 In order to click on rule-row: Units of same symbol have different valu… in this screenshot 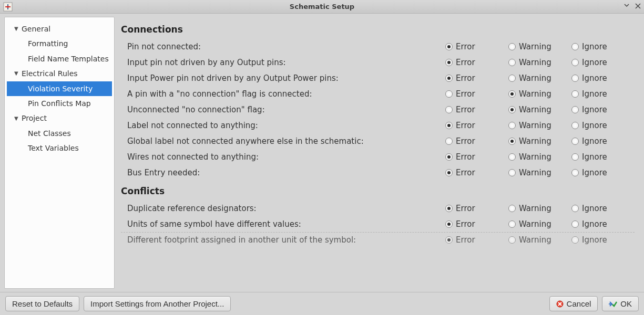, I will do `click(377, 224)`.